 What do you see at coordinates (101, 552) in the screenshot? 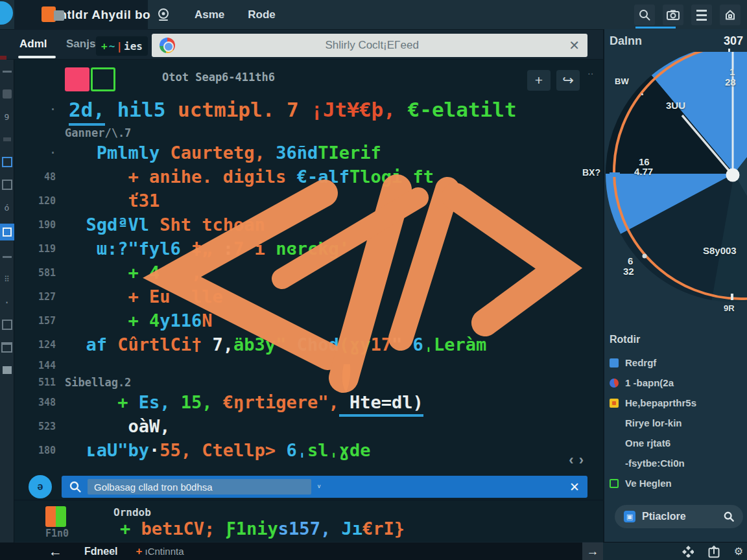
I see `status-panel-label: Fdneel` at bounding box center [101, 552].